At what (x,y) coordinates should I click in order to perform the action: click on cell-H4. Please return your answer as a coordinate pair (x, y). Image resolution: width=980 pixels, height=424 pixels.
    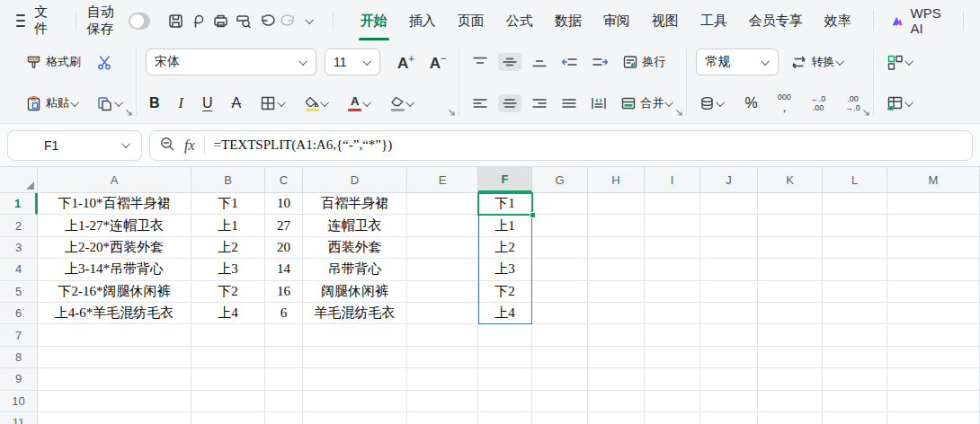
    Looking at the image, I should click on (617, 269).